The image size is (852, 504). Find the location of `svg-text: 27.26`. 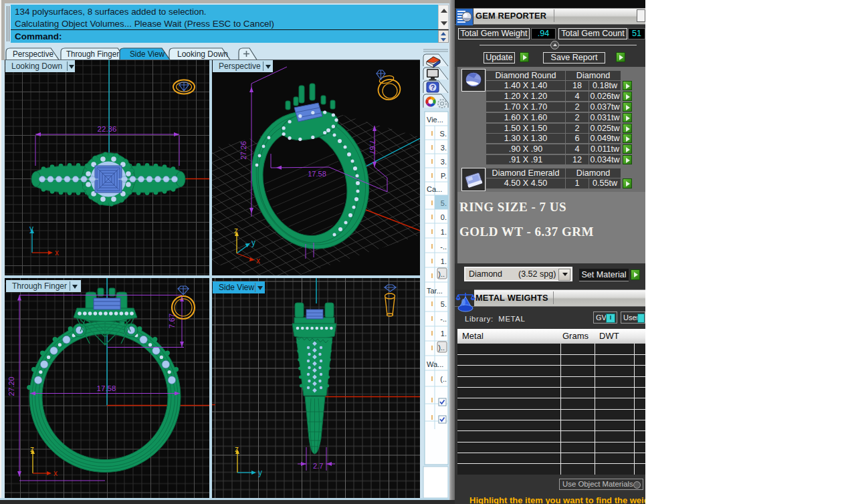

svg-text: 27.26 is located at coordinates (243, 150).